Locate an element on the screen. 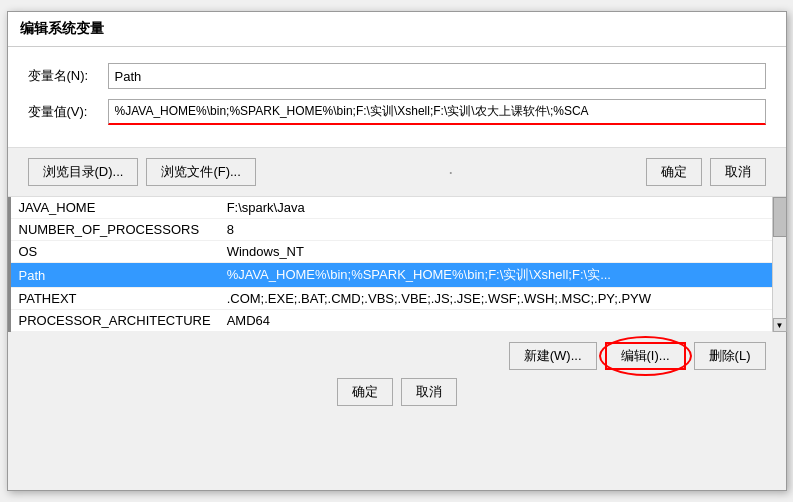 Image resolution: width=793 pixels, height=502 pixels. env-var-name: JAVA_HOME is located at coordinates (115, 208).